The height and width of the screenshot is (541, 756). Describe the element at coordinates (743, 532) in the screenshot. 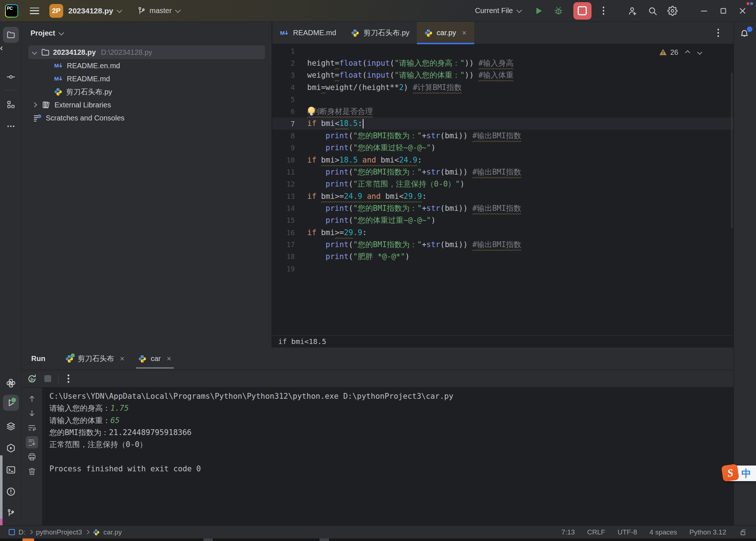

I see `lock-unlocked-icon` at that location.